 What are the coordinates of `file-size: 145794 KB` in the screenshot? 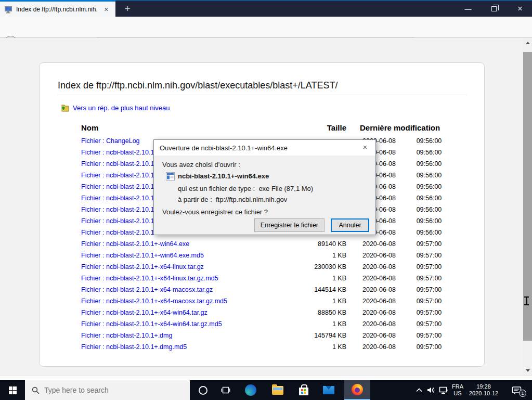 It's located at (297, 336).